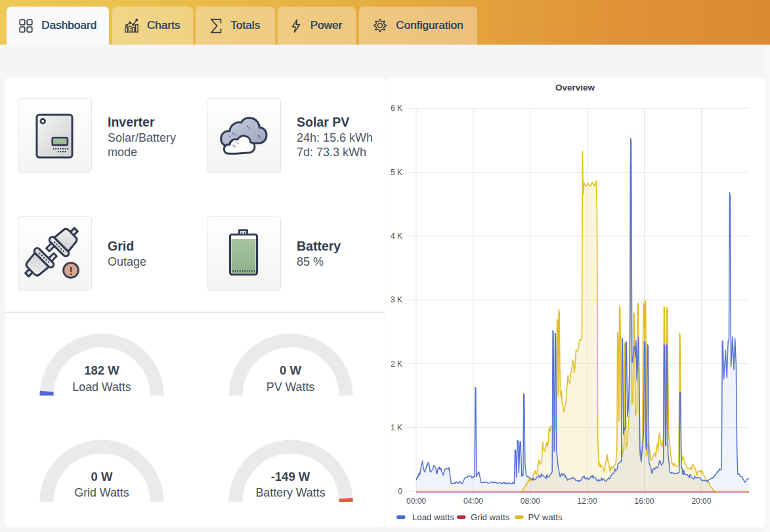 This screenshot has height=532, width=770. I want to click on svg-text: PV watts, so click(545, 517).